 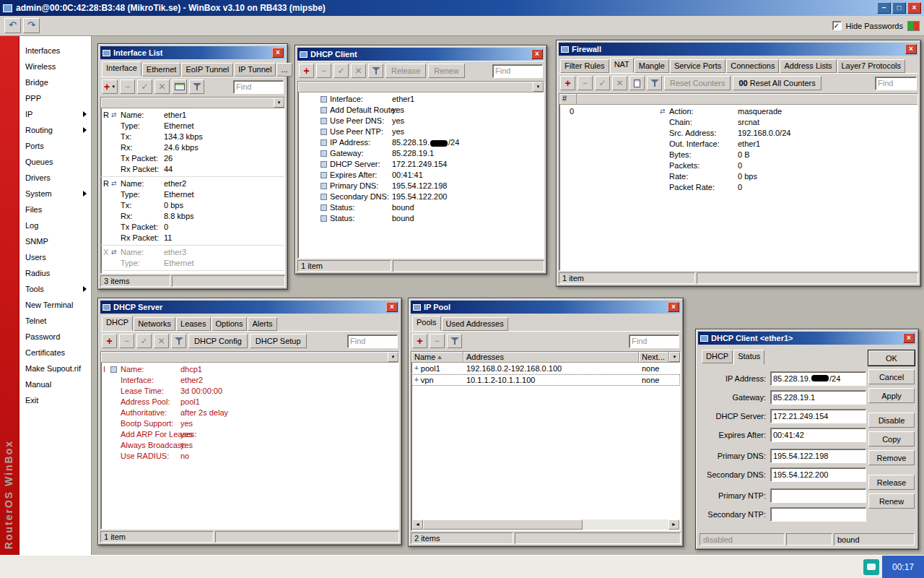 I want to click on tab-layer7-protocols: Layer7 Protocols, so click(x=872, y=66).